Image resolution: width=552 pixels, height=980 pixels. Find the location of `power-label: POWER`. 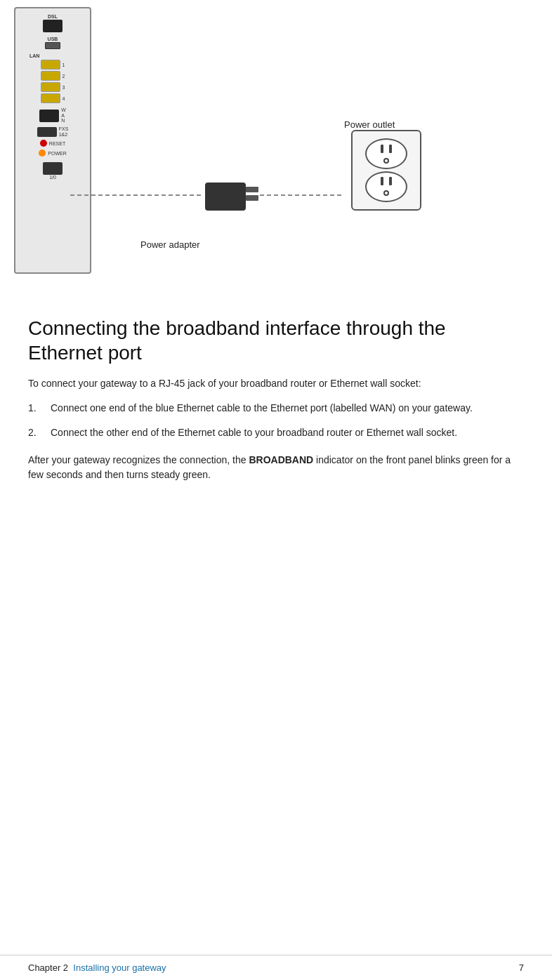

power-label: POWER is located at coordinates (57, 153).